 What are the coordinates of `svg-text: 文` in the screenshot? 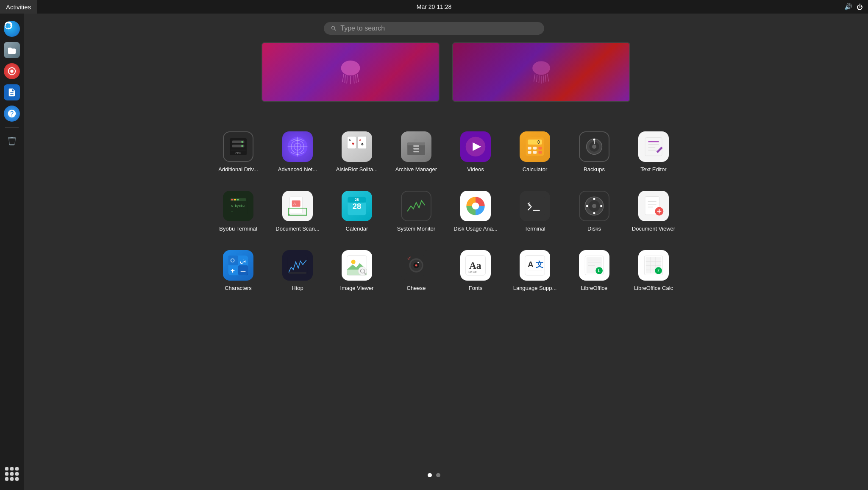 It's located at (540, 264).